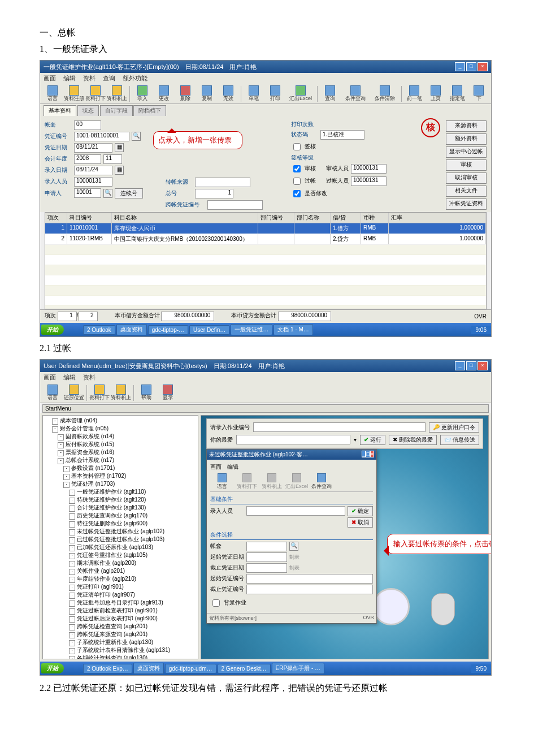 Image resolution: width=534 pixels, height=756 pixels. Describe the element at coordinates (50, 377) in the screenshot. I see `menu-item: 画面` at that location.